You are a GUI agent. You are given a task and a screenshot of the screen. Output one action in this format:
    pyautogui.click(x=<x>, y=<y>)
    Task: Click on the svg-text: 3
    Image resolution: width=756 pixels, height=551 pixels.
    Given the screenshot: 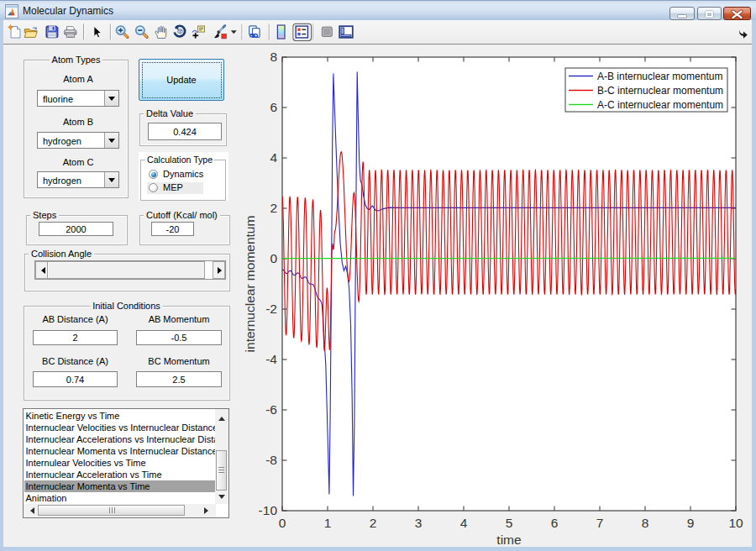 What is the action you would take?
    pyautogui.click(x=418, y=522)
    